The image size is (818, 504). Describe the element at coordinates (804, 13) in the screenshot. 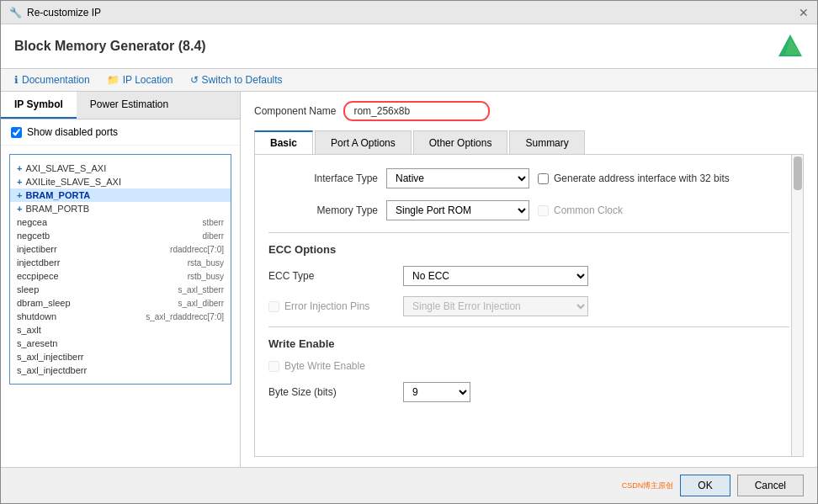

I see `close-button: ✕` at that location.